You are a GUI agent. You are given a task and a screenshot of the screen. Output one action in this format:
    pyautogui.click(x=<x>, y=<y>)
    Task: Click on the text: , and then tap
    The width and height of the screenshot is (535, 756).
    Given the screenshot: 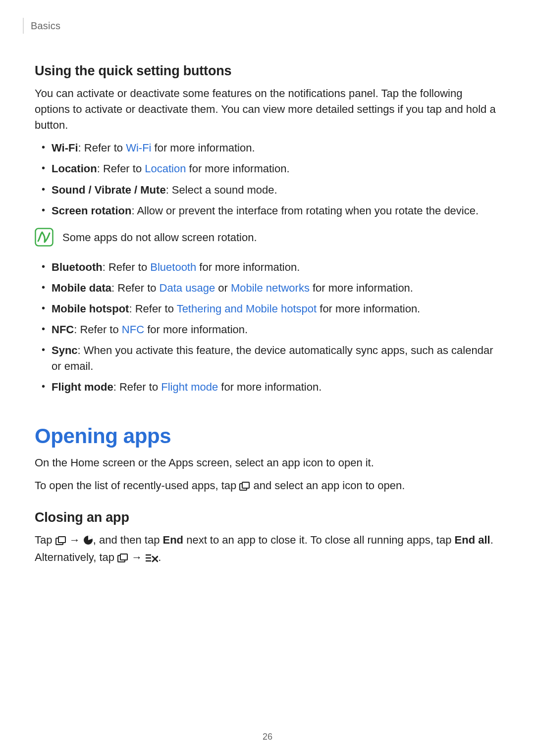 What is the action you would take?
    pyautogui.click(x=128, y=540)
    